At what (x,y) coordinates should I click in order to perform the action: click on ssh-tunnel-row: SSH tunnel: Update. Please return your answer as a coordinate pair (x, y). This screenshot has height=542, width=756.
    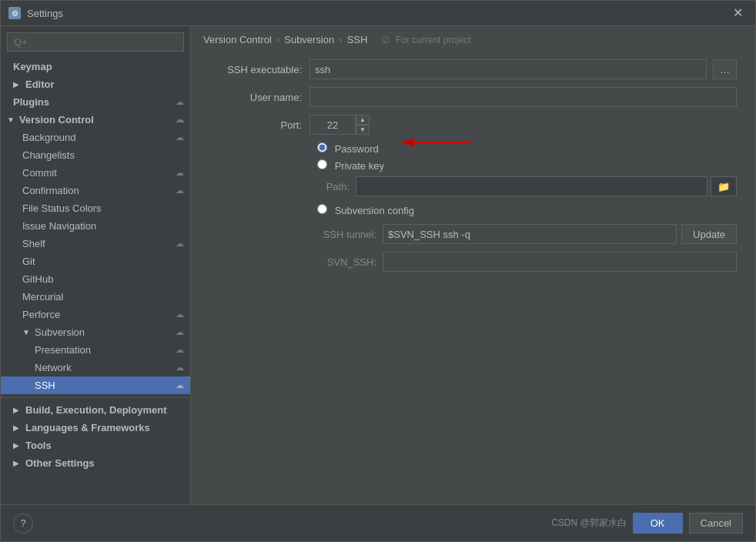
    Looking at the image, I should click on (527, 234).